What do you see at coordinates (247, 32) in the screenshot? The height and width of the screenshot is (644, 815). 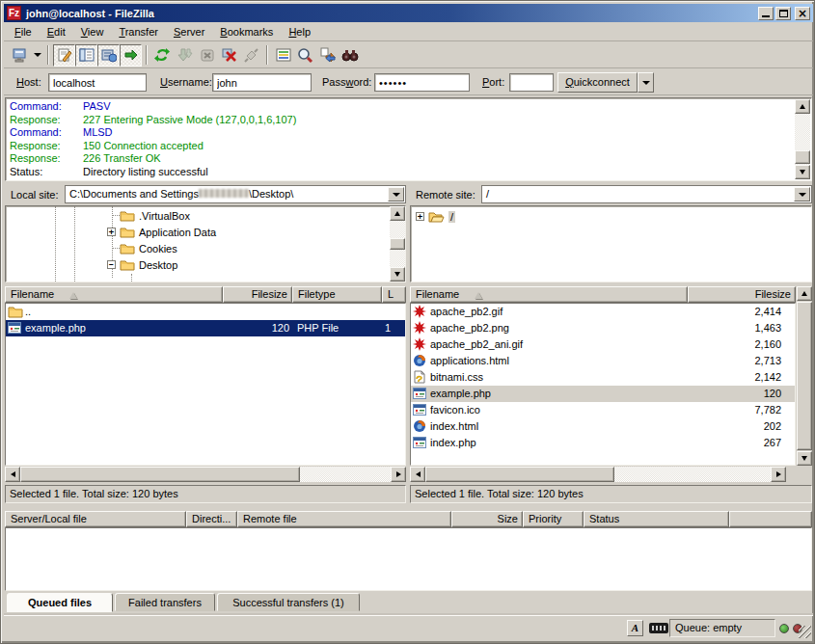 I see `menu-bookmarks: Bookmarks` at bounding box center [247, 32].